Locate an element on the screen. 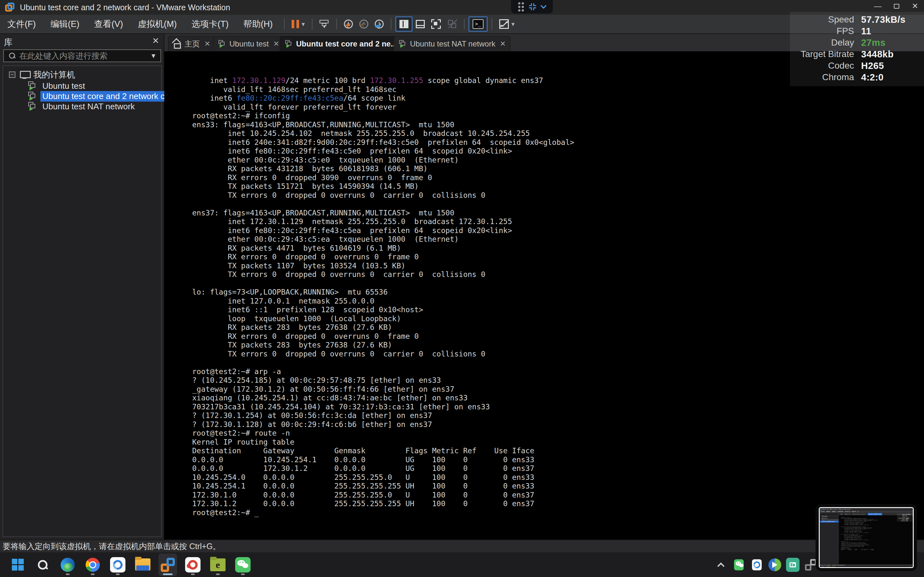 The width and height of the screenshot is (924, 577). status-message: 要将输入定向到该虚拟机，请在虚拟机内部单击或按 Ctrl+G。 is located at coordinates (111, 546).